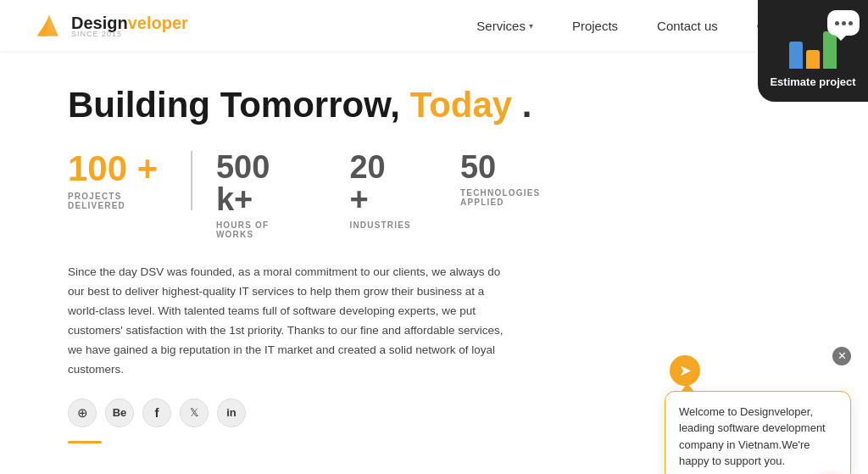 Image resolution: width=868 pixels, height=474 pixels. What do you see at coordinates (331, 105) in the screenshot?
I see `hero-headline: Building Tomorrow, Today .` at bounding box center [331, 105].